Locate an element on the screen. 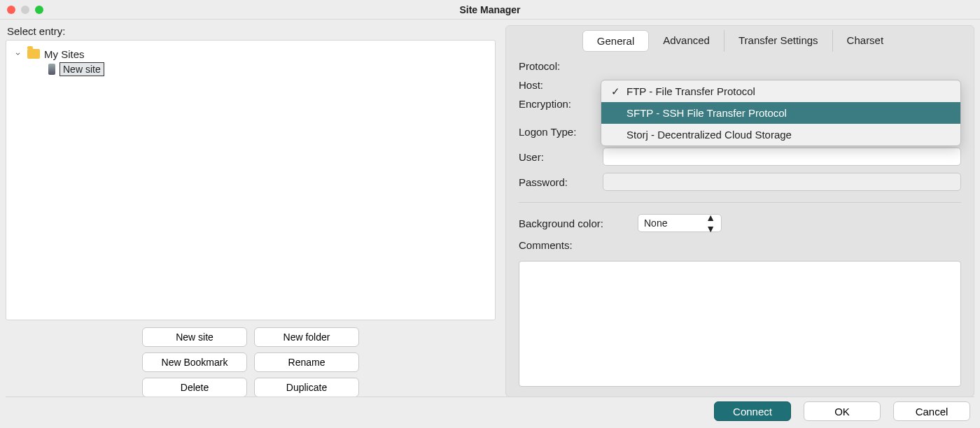 The height and width of the screenshot is (428, 980). divider is located at coordinates (740, 203).